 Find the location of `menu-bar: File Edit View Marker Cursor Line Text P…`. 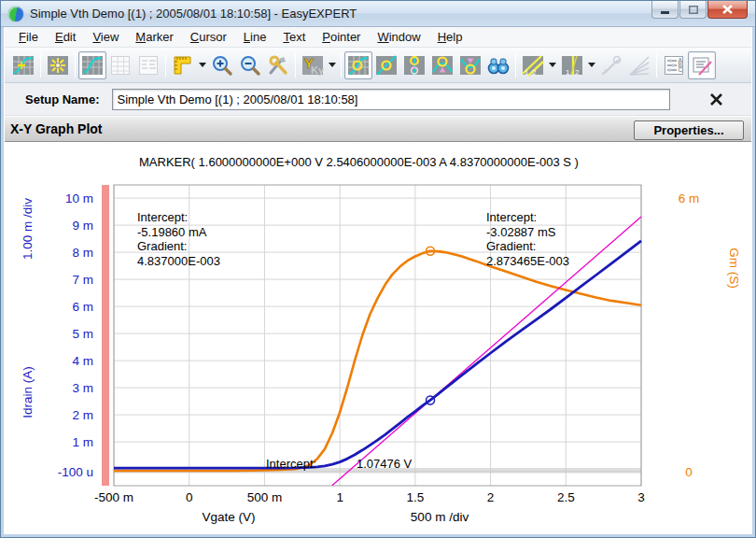

menu-bar: File Edit View Marker Cursor Line Text P… is located at coordinates (378, 37).